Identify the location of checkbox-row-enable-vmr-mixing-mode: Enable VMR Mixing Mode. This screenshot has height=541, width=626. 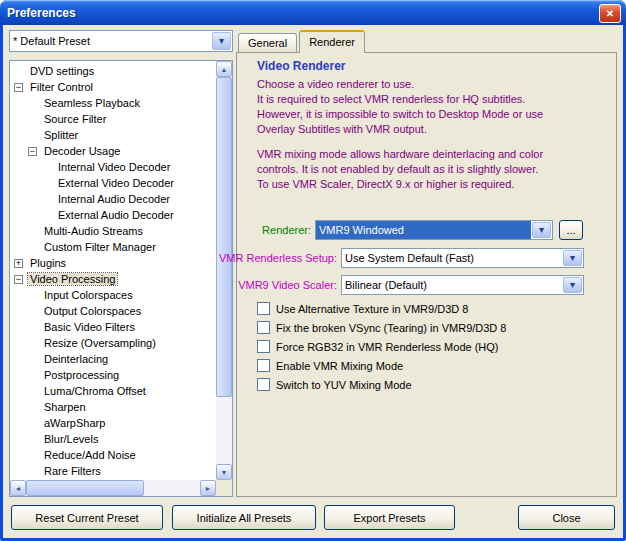
(382, 366).